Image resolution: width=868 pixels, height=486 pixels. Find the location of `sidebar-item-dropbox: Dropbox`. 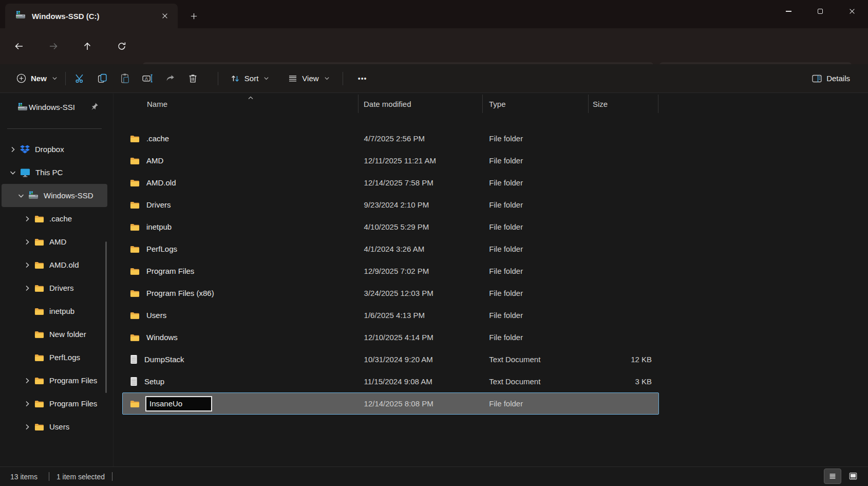

sidebar-item-dropbox: Dropbox is located at coordinates (54, 149).